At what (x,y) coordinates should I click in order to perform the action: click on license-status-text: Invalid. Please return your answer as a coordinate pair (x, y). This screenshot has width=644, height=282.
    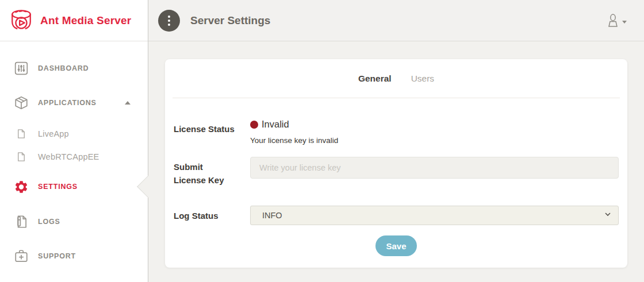
    Looking at the image, I should click on (275, 124).